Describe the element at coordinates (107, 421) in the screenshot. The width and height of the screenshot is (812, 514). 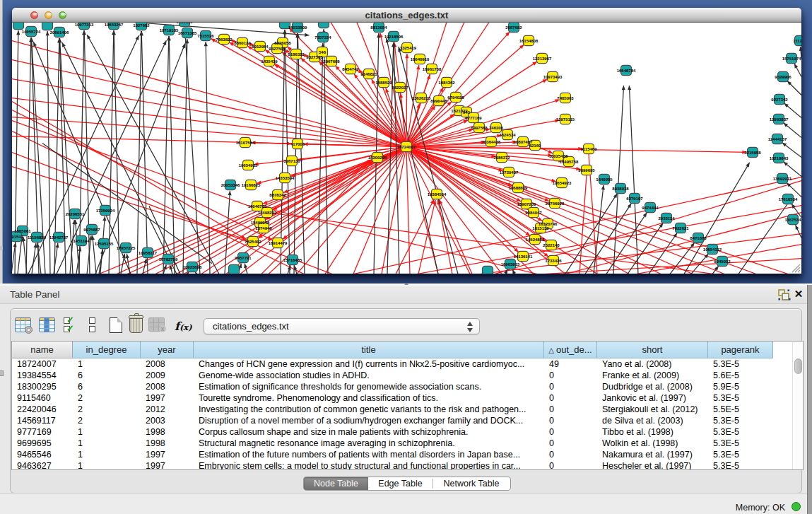
I see `cell: 2` at that location.